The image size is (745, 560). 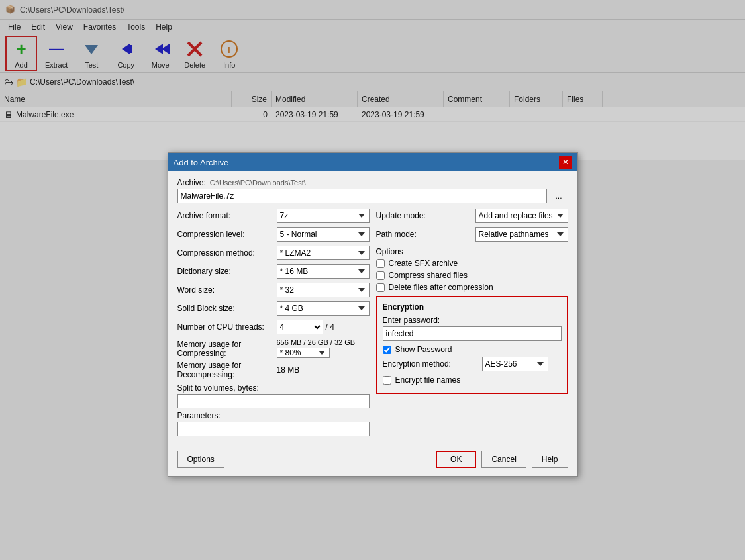 What do you see at coordinates (472, 269) in the screenshot?
I see `options-section: Options Create SFX archive Compress shar…` at bounding box center [472, 269].